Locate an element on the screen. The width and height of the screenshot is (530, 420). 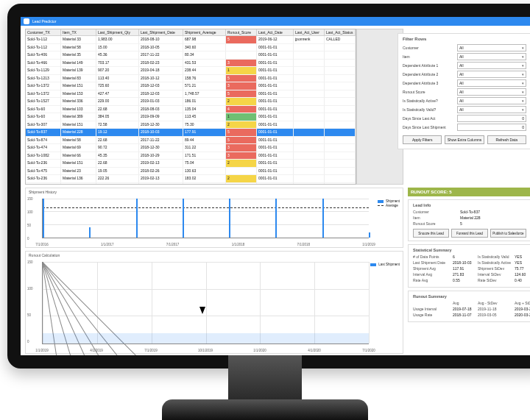
table-row: Sold-To-236Material 1711,020.602019-04-1… is located at coordinates (191, 184).